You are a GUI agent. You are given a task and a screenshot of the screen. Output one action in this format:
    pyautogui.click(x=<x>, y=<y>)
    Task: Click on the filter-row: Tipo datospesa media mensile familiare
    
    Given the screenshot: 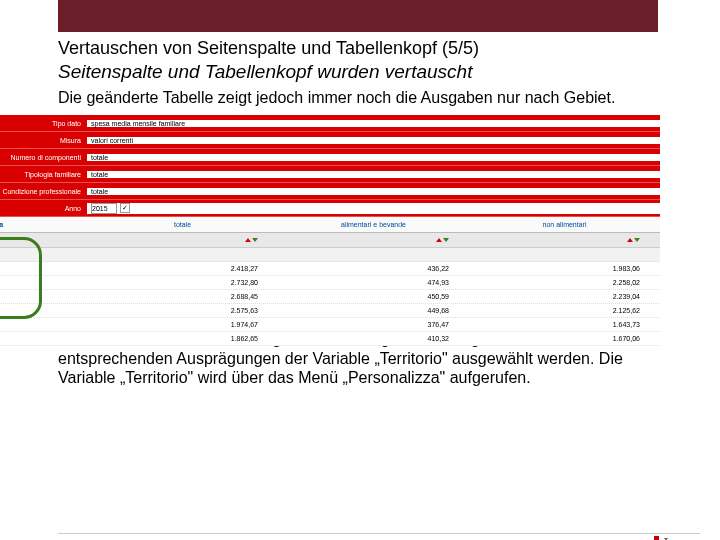 What is the action you would take?
    pyautogui.click(x=330, y=124)
    